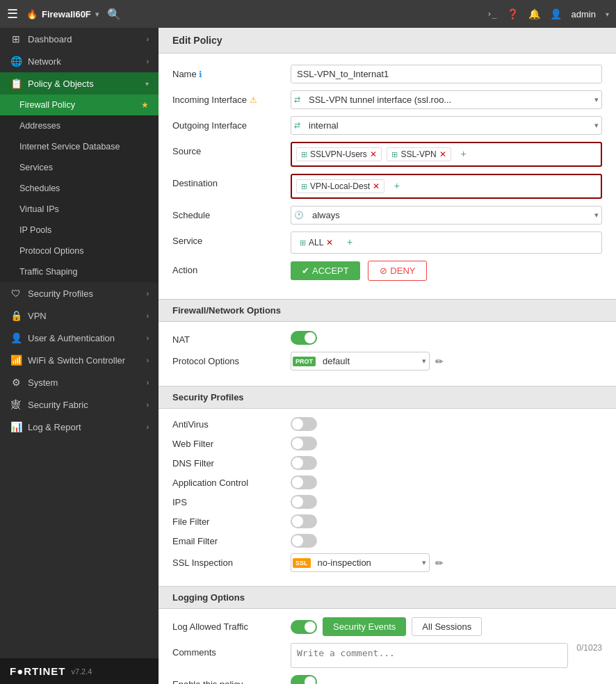 This screenshot has width=616, height=684. Describe the element at coordinates (13, 14) in the screenshot. I see `hamburger-icon: ☰` at that location.